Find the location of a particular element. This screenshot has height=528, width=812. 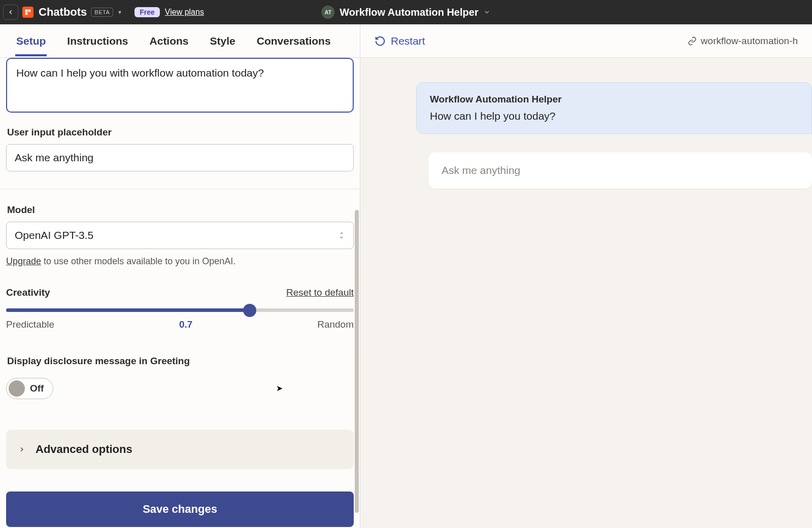

reset-to-default-link: Reset to default is located at coordinates (320, 293).